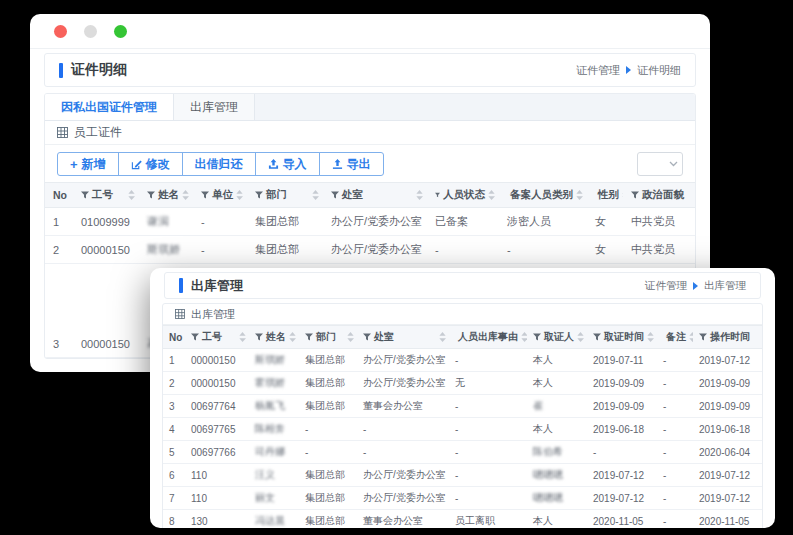 The height and width of the screenshot is (535, 793). Describe the element at coordinates (328, 476) in the screenshot. I see `table-cell: 集团总部` at that location.